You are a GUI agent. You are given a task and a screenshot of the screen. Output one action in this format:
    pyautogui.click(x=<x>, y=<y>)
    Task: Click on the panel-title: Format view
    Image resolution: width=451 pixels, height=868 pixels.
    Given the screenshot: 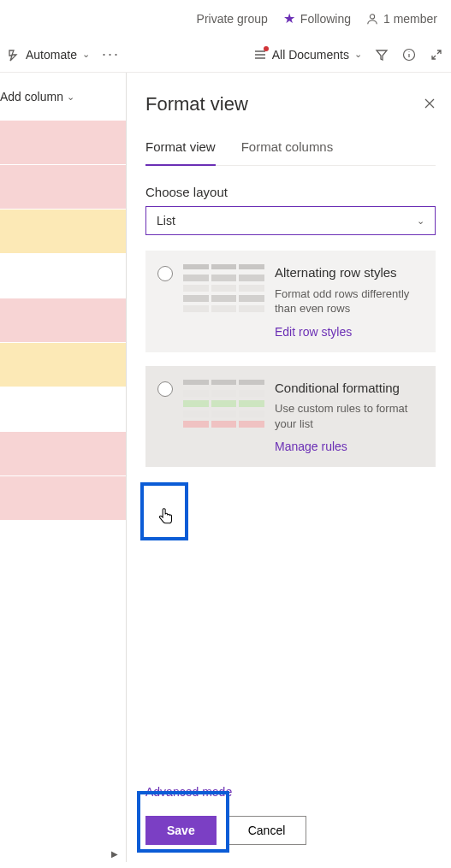 What is the action you would take?
    pyautogui.click(x=197, y=104)
    